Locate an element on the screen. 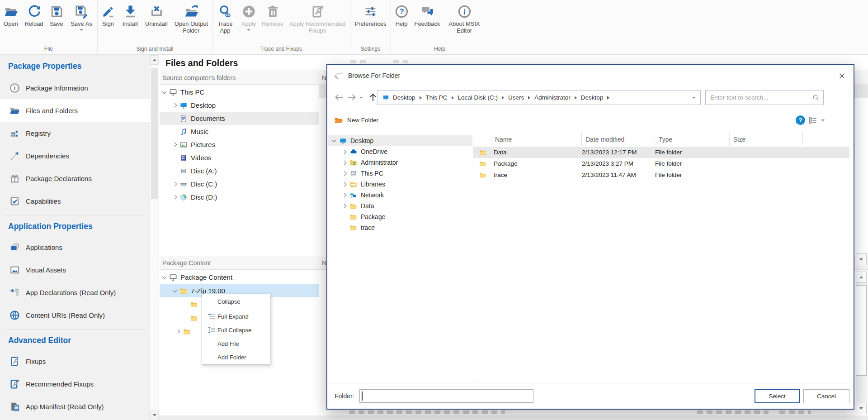  history-chevron-down-icon is located at coordinates (361, 98).